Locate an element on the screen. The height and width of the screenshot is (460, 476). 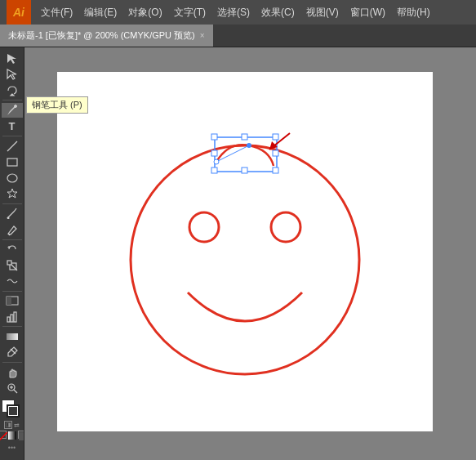
color-controls: ◨ ⇄ is located at coordinates (11, 425).